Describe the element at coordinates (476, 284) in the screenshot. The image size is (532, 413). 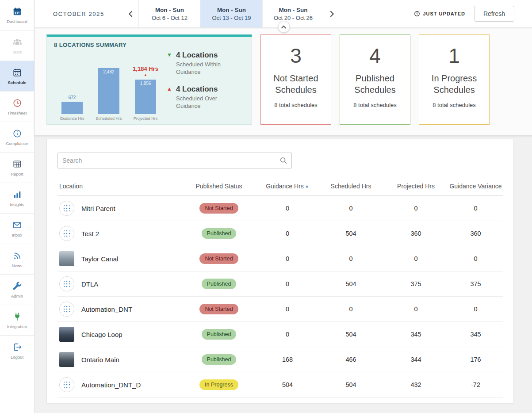
I see `guidance-variance-value: 375` at that location.